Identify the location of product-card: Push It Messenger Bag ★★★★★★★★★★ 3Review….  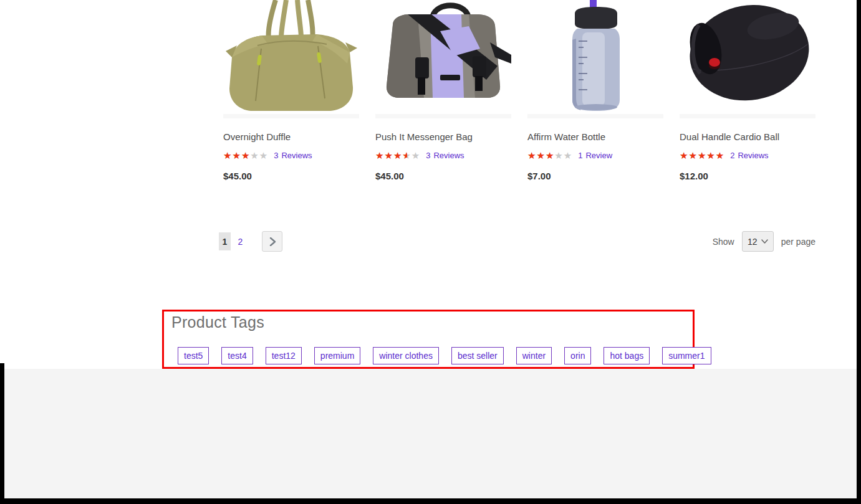
(443, 91).